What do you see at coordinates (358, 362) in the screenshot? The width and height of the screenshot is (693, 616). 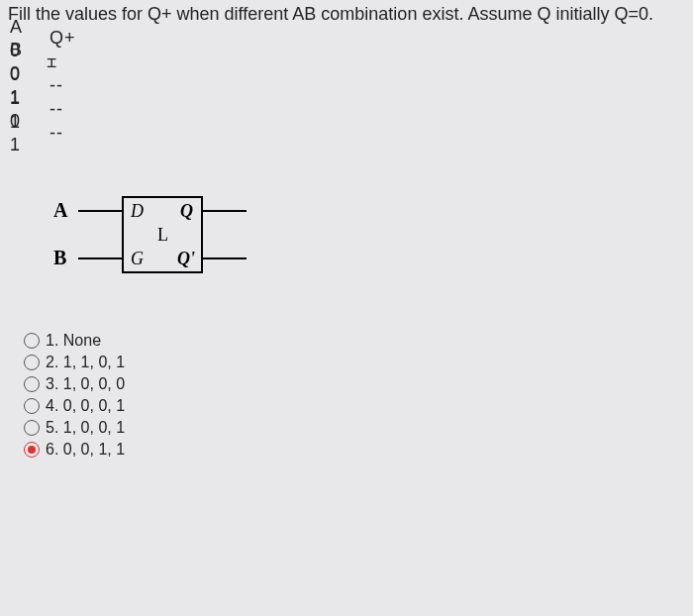 I see `option-2: 2. 1, 1, 0, 1` at bounding box center [358, 362].